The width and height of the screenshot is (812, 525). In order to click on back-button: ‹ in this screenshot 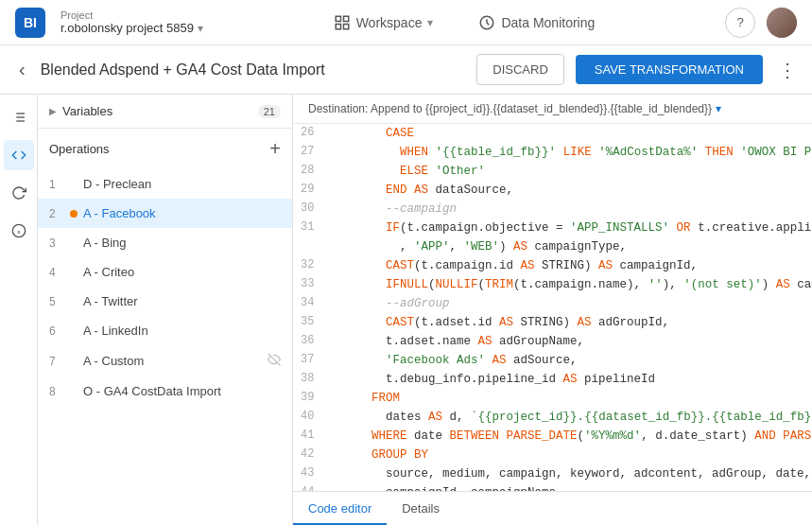, I will do `click(23, 70)`.